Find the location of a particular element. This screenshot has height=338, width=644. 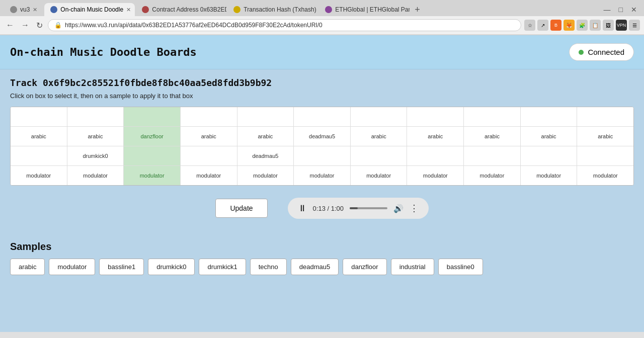

sample-button-industrial: industrial is located at coordinates (413, 267).